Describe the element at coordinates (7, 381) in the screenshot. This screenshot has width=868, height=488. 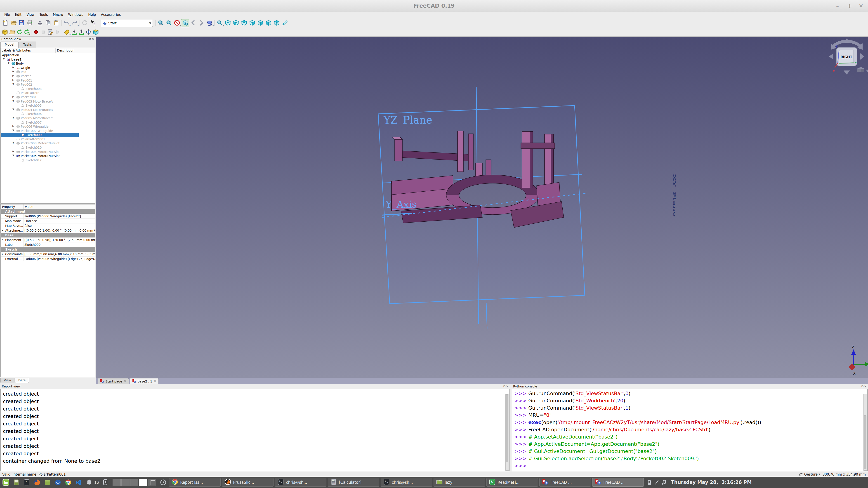
I see `tab-view: View` at that location.